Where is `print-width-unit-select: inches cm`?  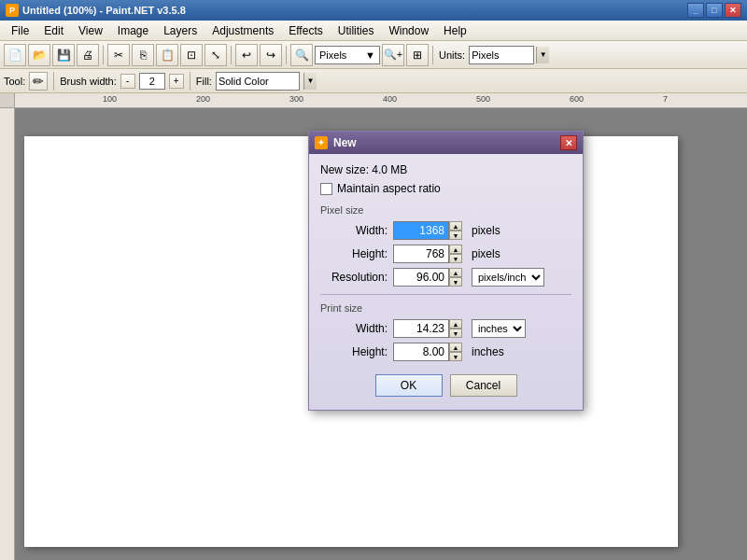
print-width-unit-select: inches cm is located at coordinates (499, 329).